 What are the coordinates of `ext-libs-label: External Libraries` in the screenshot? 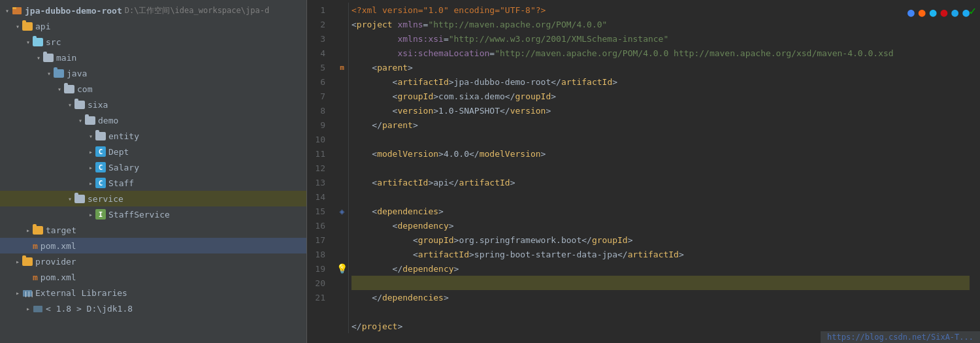 It's located at (81, 293).